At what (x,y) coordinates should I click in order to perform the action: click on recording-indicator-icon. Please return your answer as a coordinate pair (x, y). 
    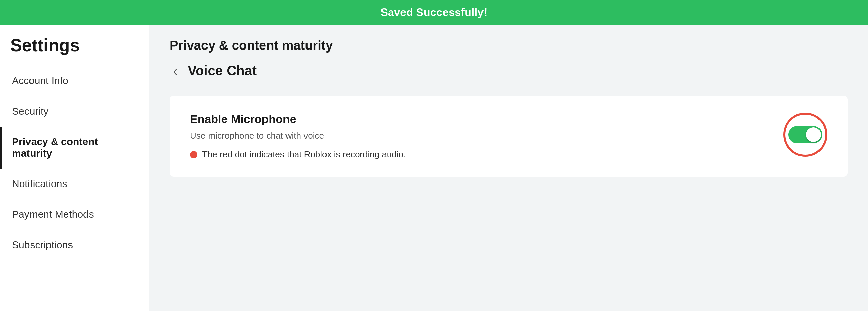
    Looking at the image, I should click on (194, 155).